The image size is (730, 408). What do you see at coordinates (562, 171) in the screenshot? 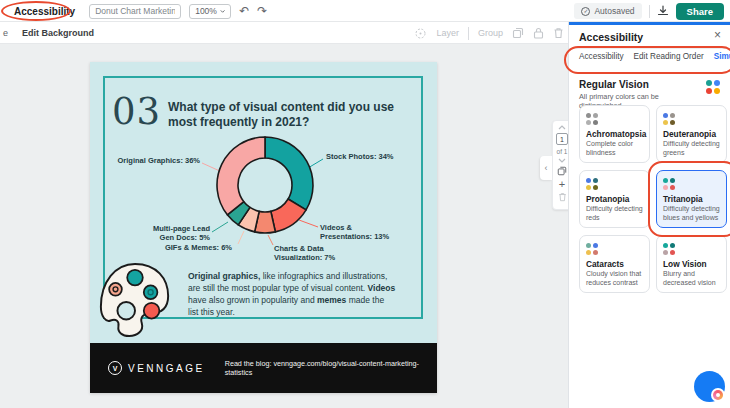
I see `duplicate-page-icon` at bounding box center [562, 171].